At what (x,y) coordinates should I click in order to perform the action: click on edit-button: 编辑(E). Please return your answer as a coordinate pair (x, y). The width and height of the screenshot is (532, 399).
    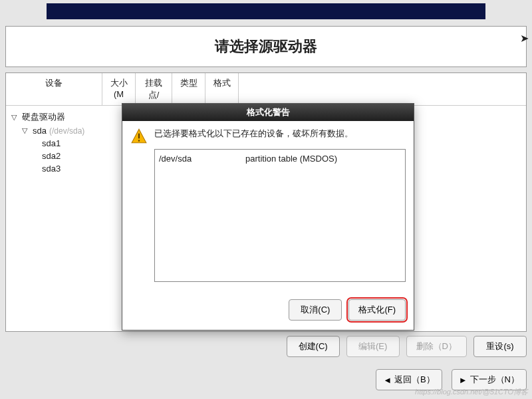
    Looking at the image, I should click on (373, 346).